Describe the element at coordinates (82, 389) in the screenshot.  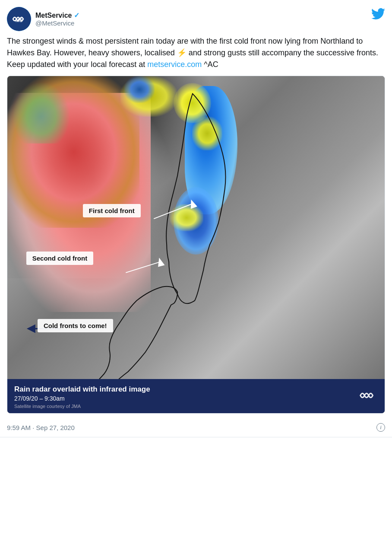
I see `caption-title: Rain radar overlaid with infrared image` at that location.